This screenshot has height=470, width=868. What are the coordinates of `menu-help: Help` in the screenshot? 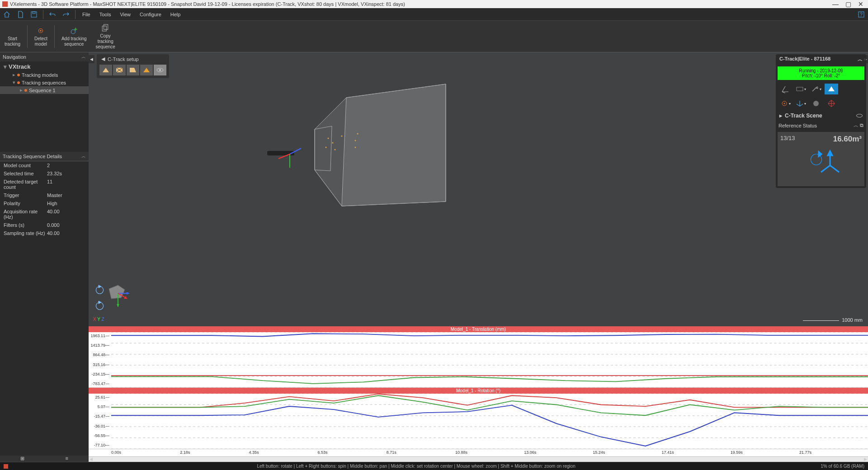 It's located at (175, 14).